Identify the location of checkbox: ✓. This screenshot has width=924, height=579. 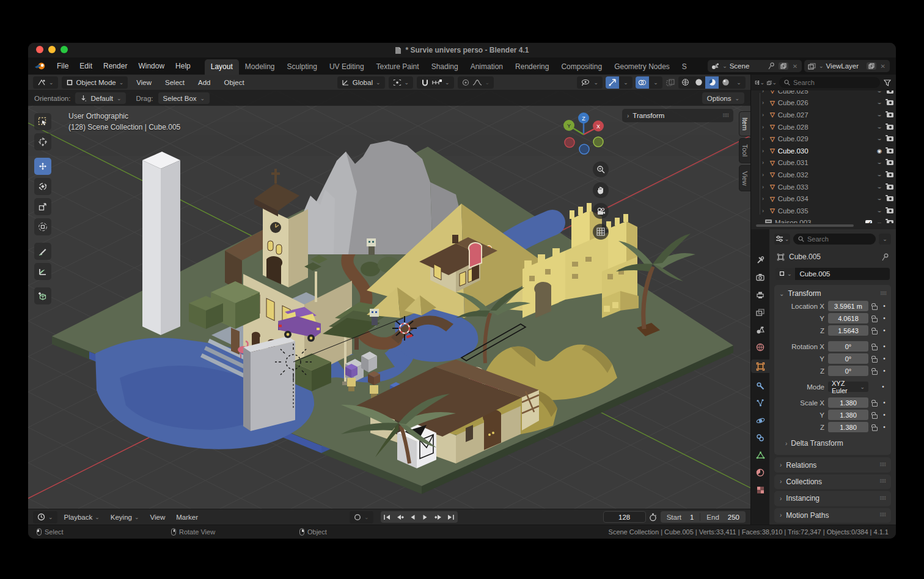
(869, 221).